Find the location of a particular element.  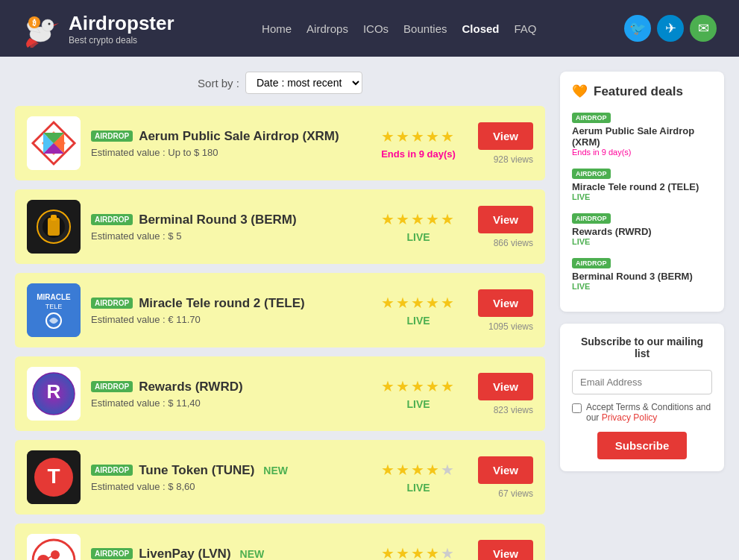

nav-airdrops: Airdrops is located at coordinates (327, 28).